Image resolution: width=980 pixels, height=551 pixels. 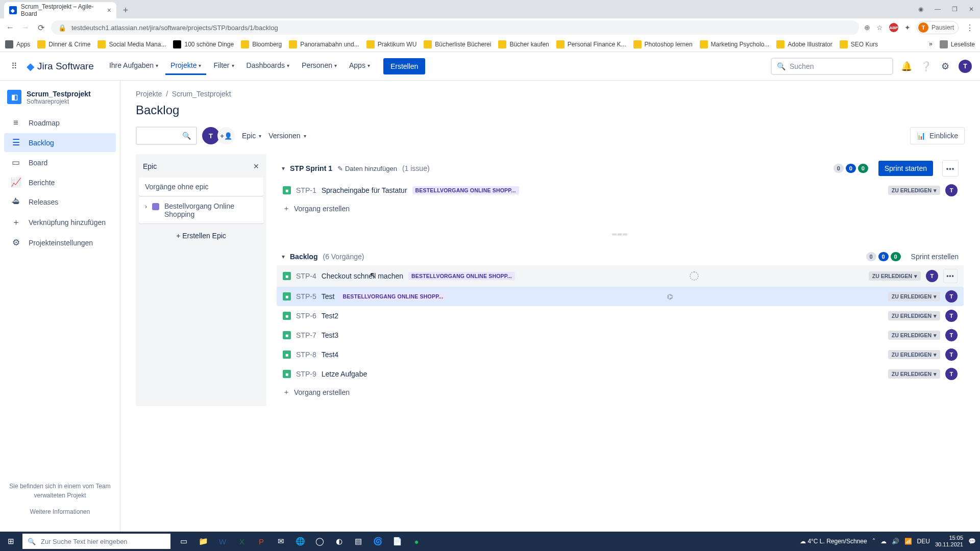 I want to click on nav-projects: Projekte▾, so click(x=186, y=66).